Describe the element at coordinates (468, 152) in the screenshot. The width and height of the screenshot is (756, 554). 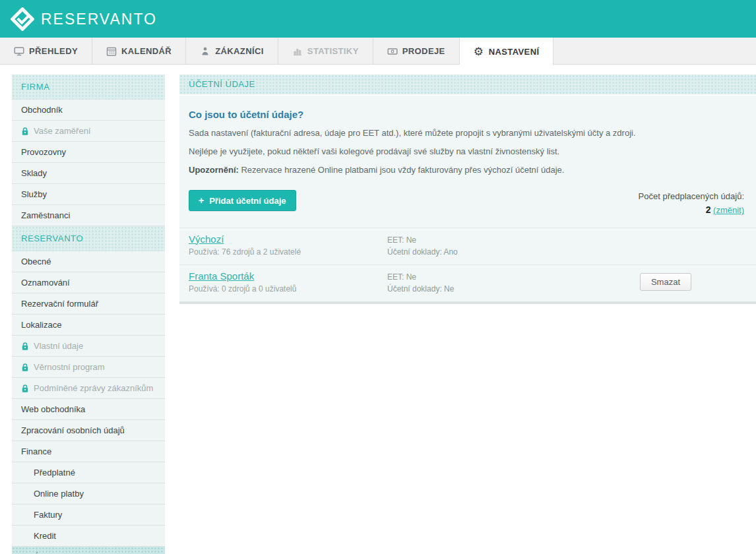
I see `intro-paragraph-2: Nejlépe je využijete, pokud někteří vaši…` at that location.